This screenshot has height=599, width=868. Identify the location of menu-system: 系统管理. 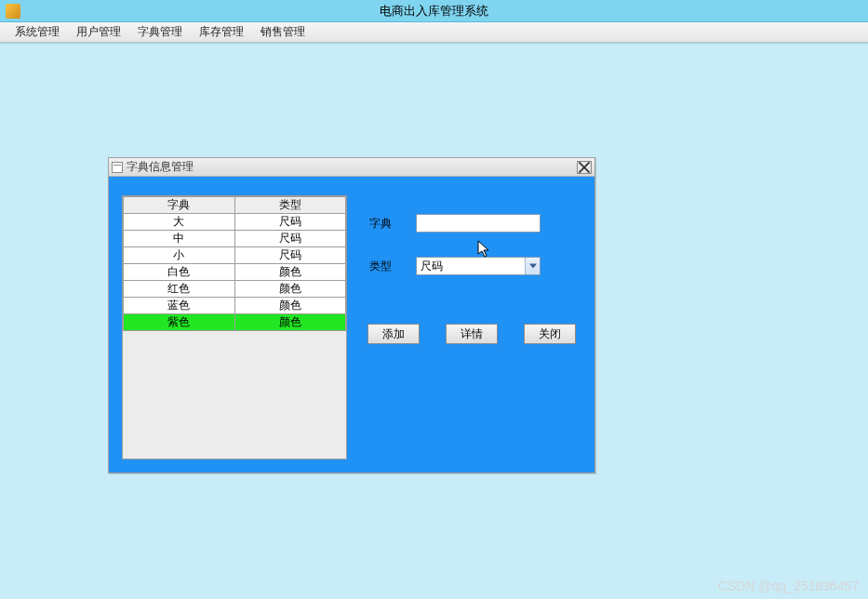
(37, 32).